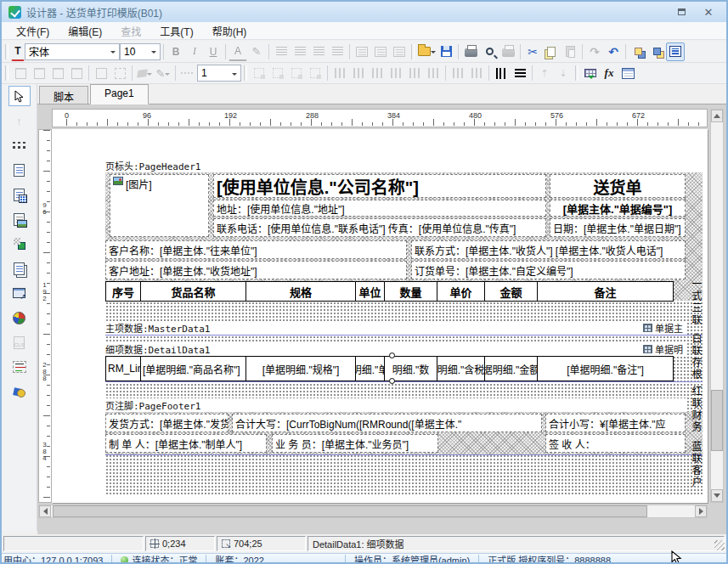 The width and height of the screenshot is (728, 564). Describe the element at coordinates (123, 291) in the screenshot. I see `col-header: 序号` at that location.